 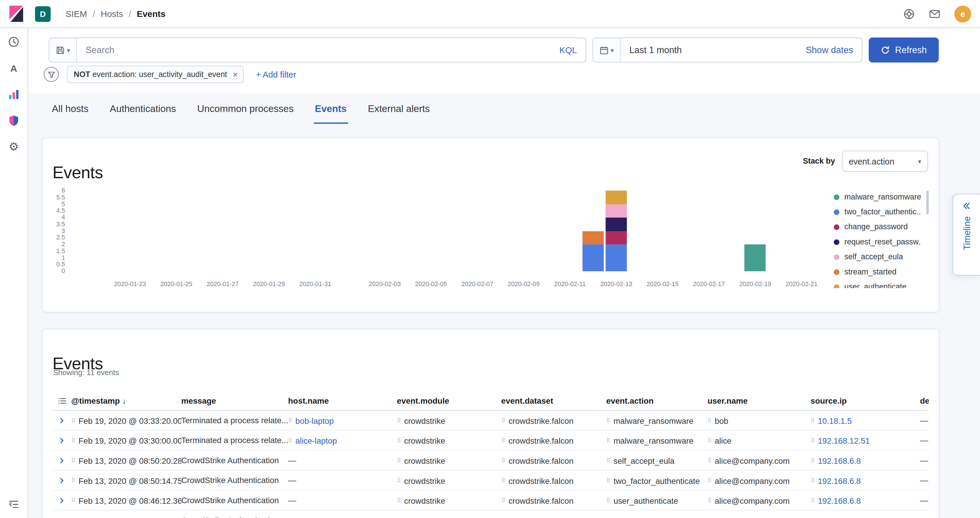 What do you see at coordinates (878, 197) in the screenshot?
I see `legend-item: malware_ransomware` at bounding box center [878, 197].